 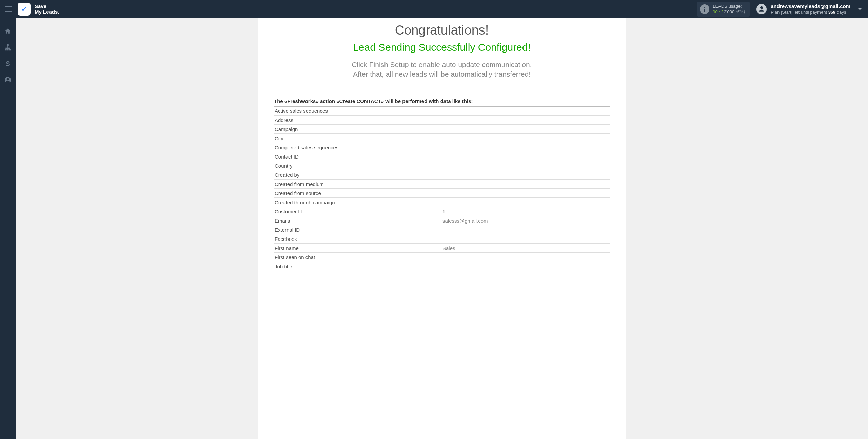 I want to click on table-row: Completed sales sequences, so click(x=442, y=148).